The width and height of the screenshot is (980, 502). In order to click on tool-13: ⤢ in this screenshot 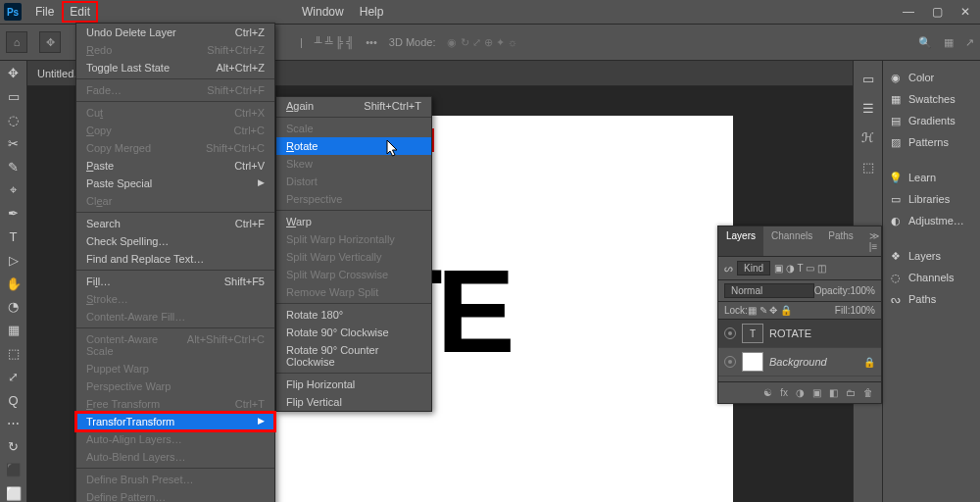, I will do `click(14, 376)`.